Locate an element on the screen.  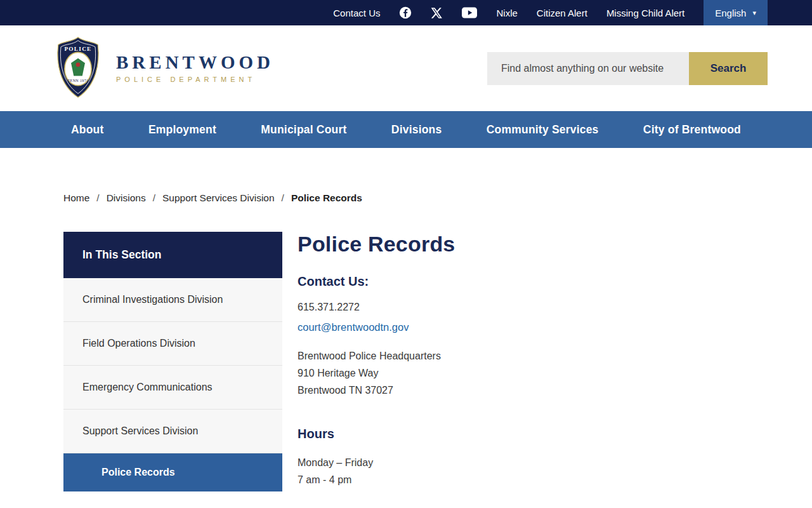
sidebar-item-criminal-investigations: Criminal Investigations Division is located at coordinates (173, 300).